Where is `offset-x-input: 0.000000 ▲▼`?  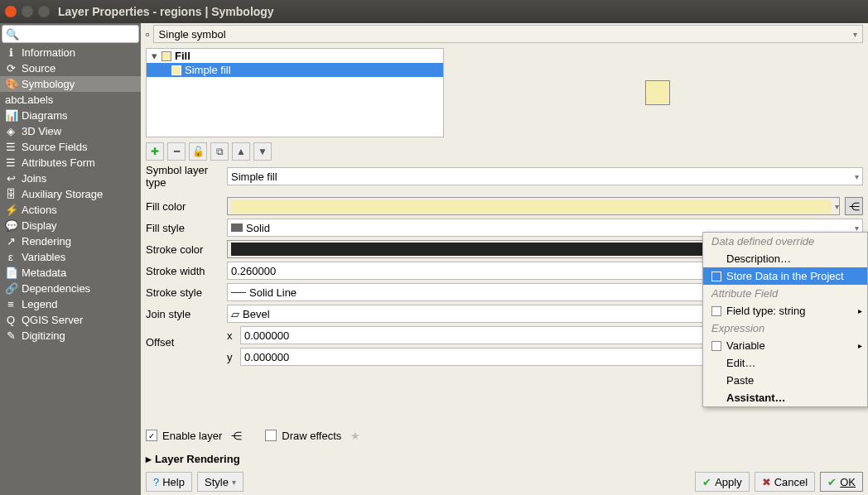
offset-x-input: 0.000000 ▲▼ is located at coordinates (499, 335).